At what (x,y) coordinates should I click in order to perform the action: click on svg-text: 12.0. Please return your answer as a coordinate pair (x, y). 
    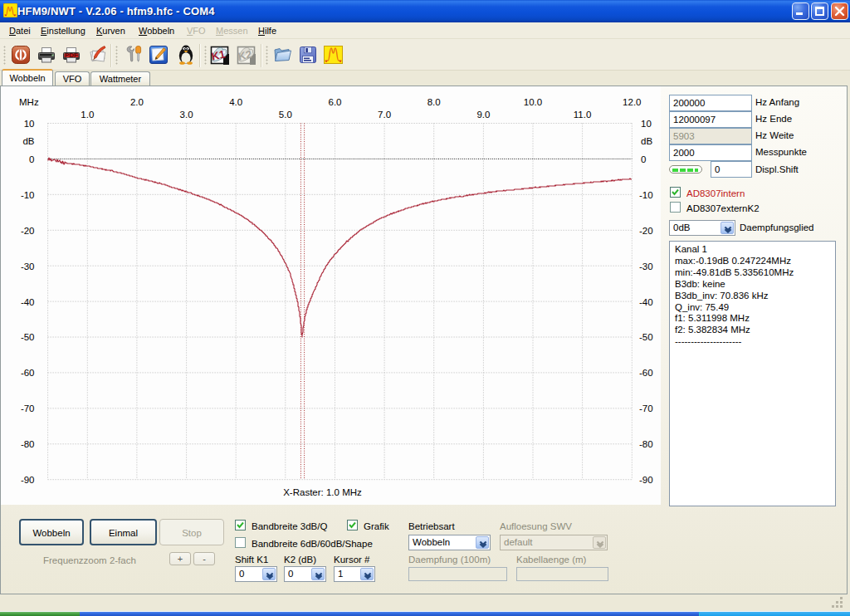
    Looking at the image, I should click on (632, 102).